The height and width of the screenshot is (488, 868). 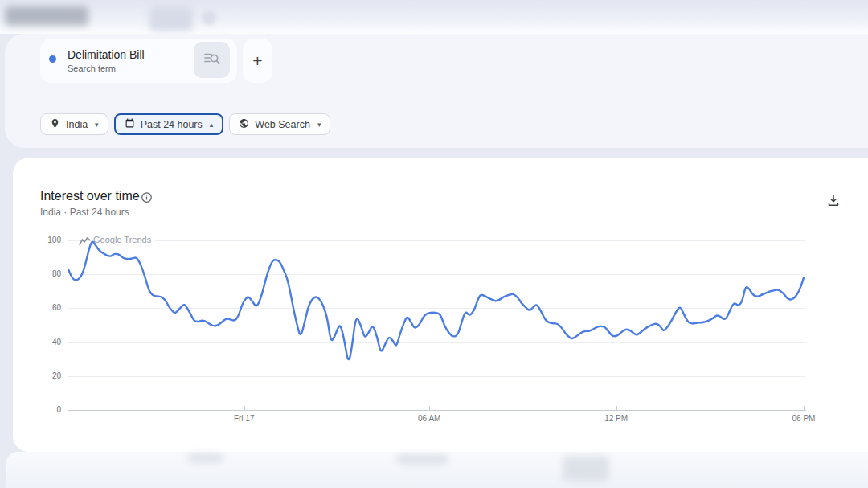 What do you see at coordinates (169, 124) in the screenshot?
I see `time-filter-chip: Past 24 hours ▴` at bounding box center [169, 124].